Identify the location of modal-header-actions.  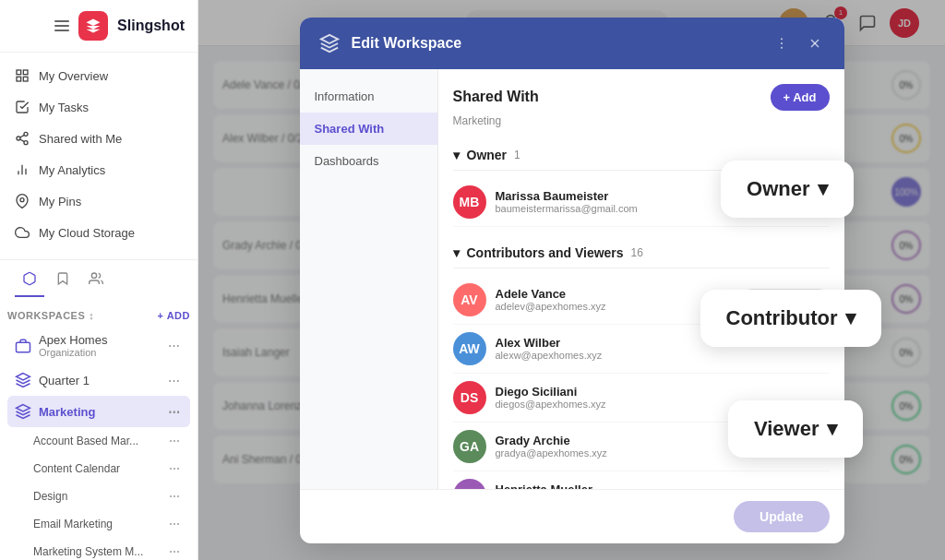
(798, 43).